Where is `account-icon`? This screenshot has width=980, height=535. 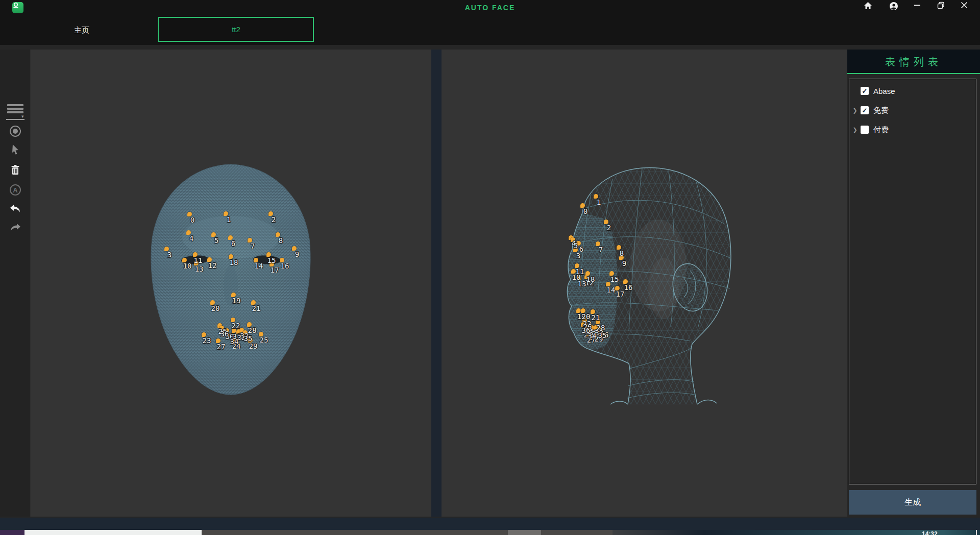 account-icon is located at coordinates (897, 8).